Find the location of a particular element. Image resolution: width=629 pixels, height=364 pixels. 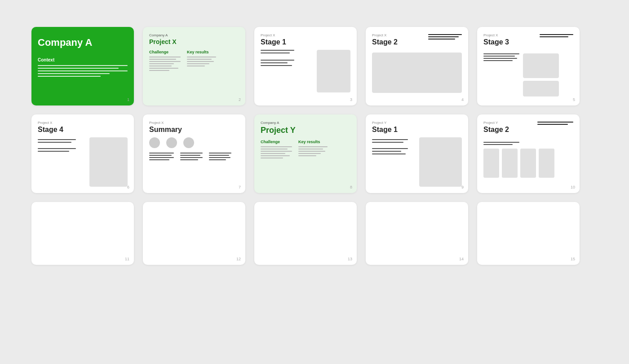

slide-11: 11 is located at coordinates (83, 233).